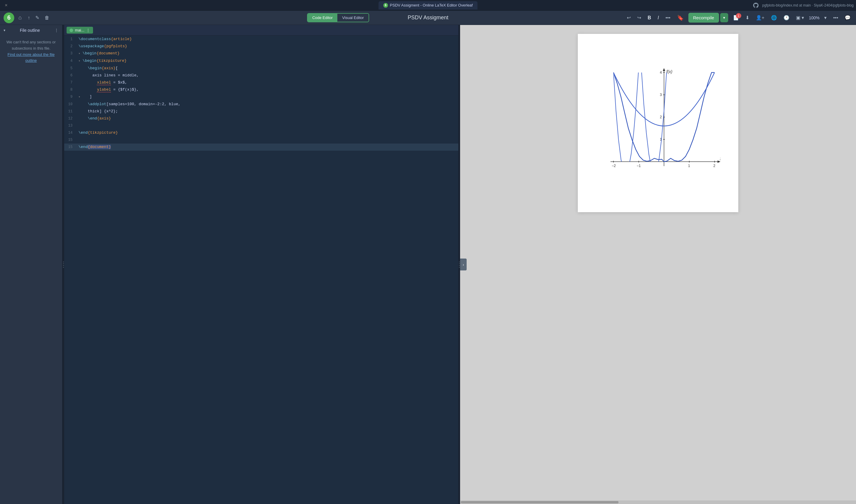 This screenshot has width=856, height=504. I want to click on history-button: 🕐, so click(786, 18).